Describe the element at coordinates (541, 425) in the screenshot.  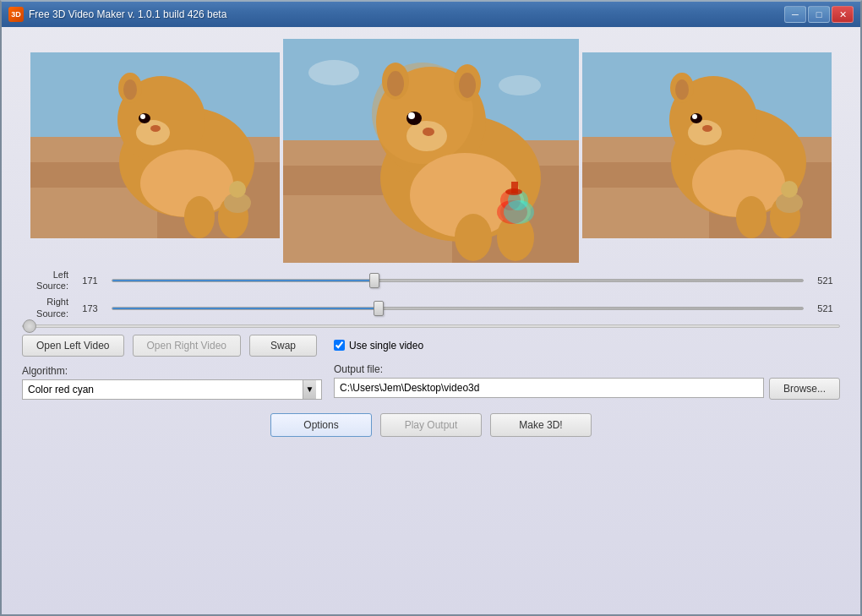
I see `make-3d-button: Make 3D!` at that location.